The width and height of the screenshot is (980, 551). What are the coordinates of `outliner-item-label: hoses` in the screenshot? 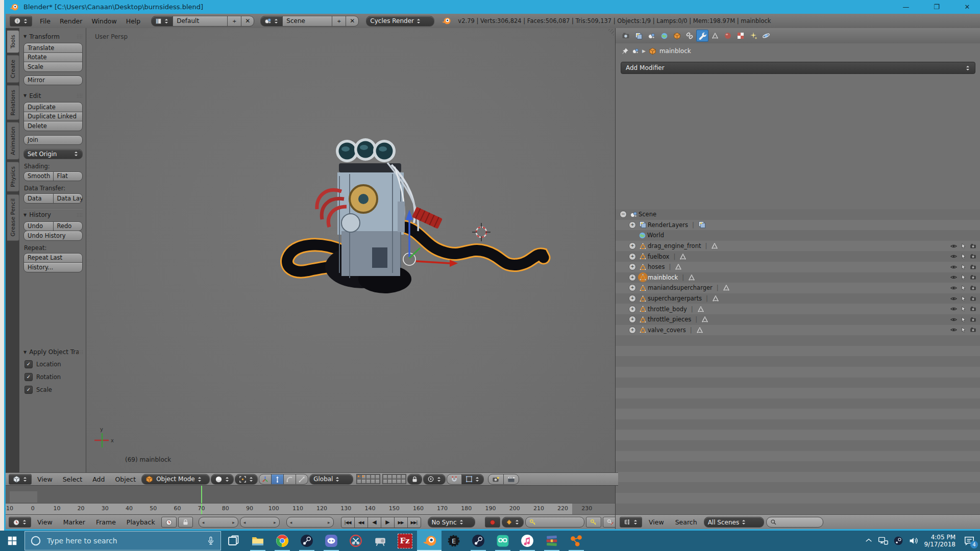 It's located at (656, 267).